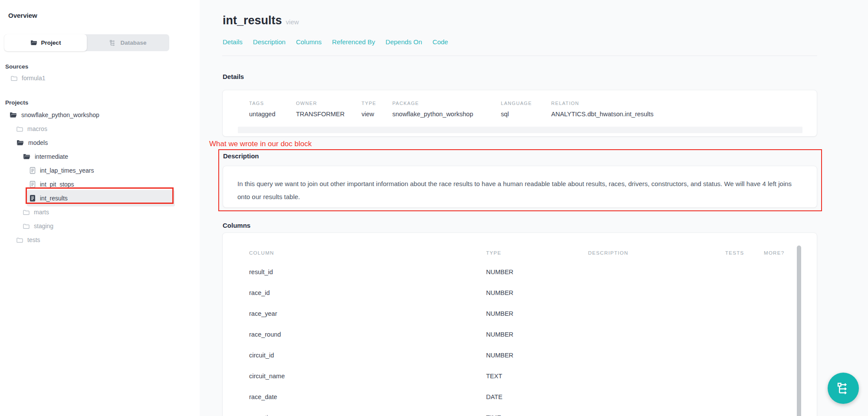  I want to click on view-toggle: Project Database, so click(87, 43).